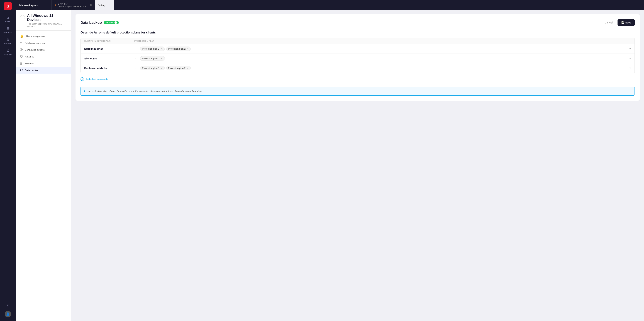 This screenshot has width=644, height=321. I want to click on row-chevron-skynet: ∨, so click(630, 59).